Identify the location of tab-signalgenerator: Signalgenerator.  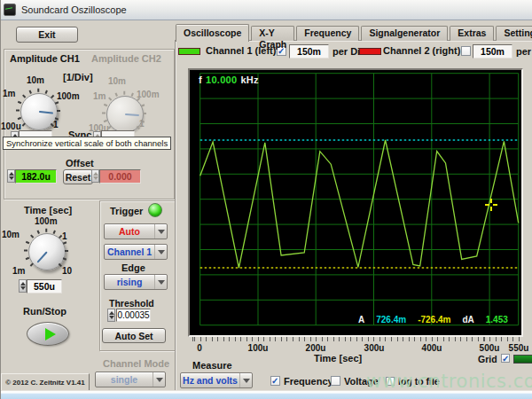
(404, 34).